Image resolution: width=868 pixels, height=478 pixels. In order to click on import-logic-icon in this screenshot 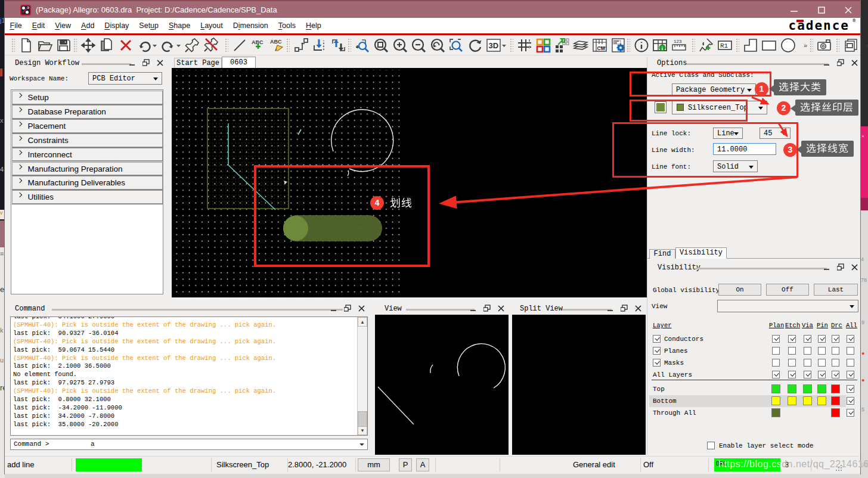, I will do `click(320, 45)`.